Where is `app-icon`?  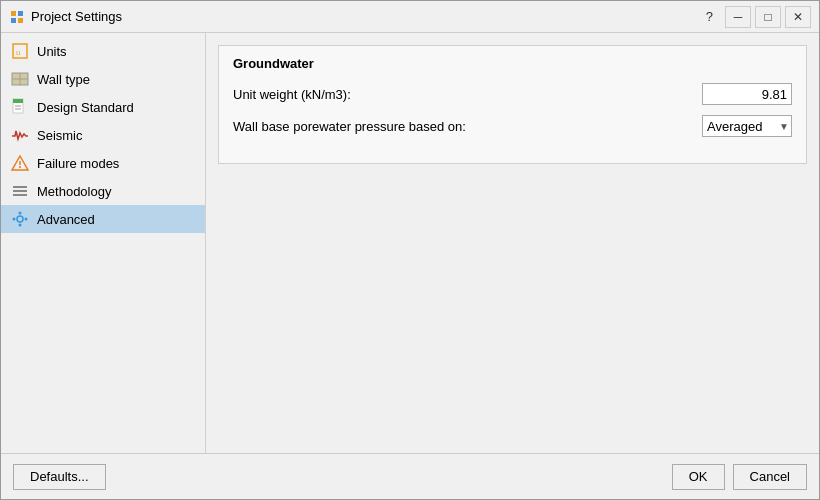 app-icon is located at coordinates (17, 17).